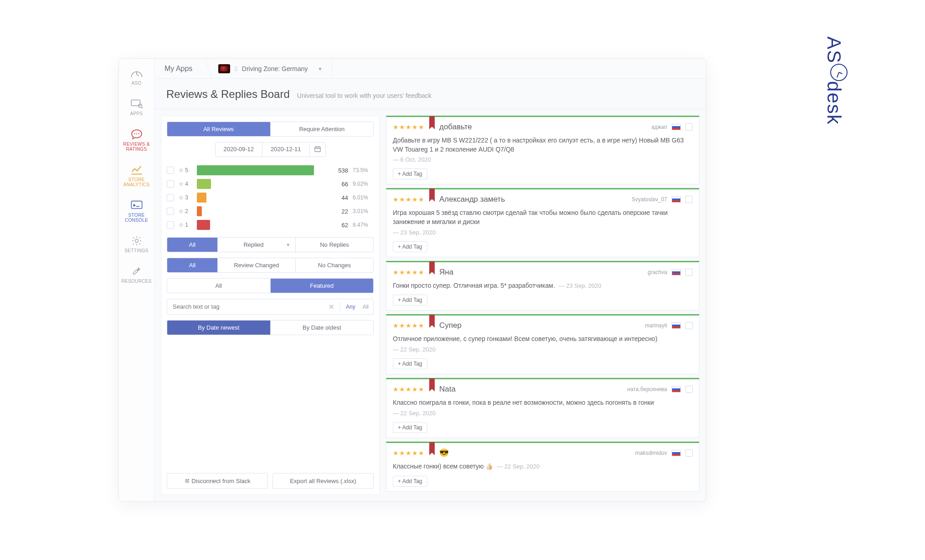  What do you see at coordinates (185, 225) in the screenshot?
I see `rating-label: ☆ 1` at bounding box center [185, 225].